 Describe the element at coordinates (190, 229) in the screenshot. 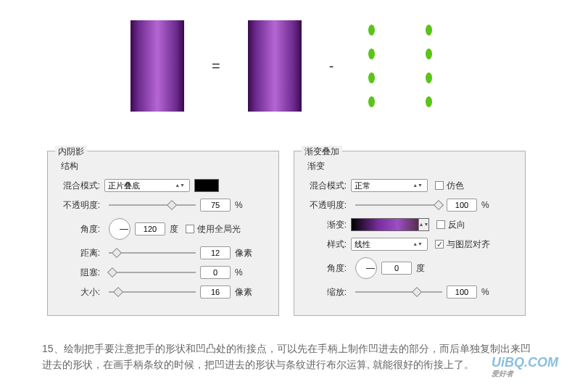

I see `global-light-checkbox` at that location.